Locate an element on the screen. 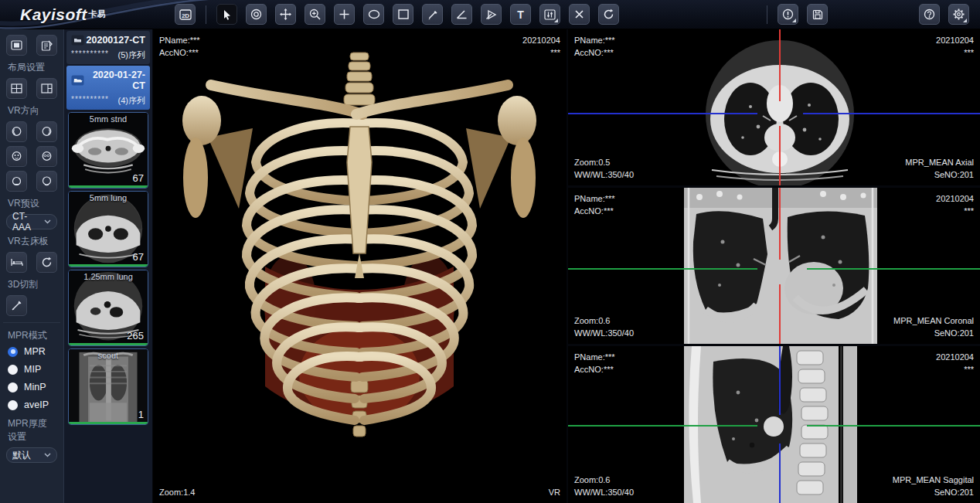  study-item-1: 20200127-CT ********** (5)序列 is located at coordinates (108, 48).